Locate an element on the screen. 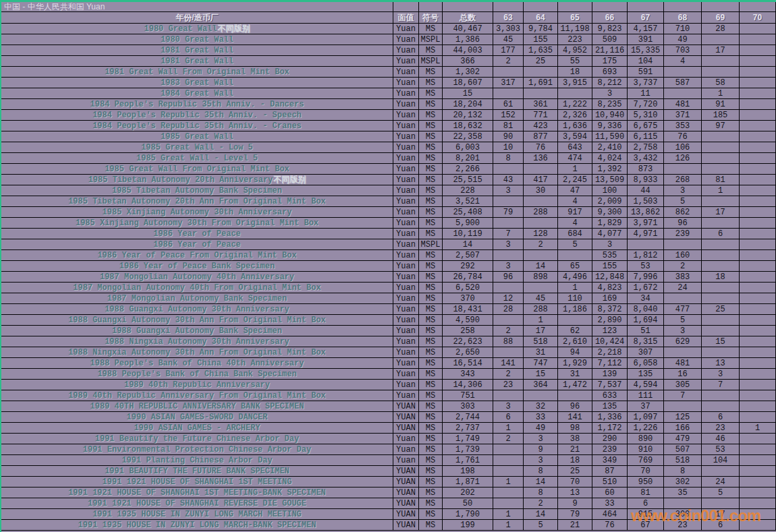 This screenshot has width=776, height=532. coin-issue-link: 1987 Mongolian Autonomy Bank Specimen is located at coordinates (197, 299).